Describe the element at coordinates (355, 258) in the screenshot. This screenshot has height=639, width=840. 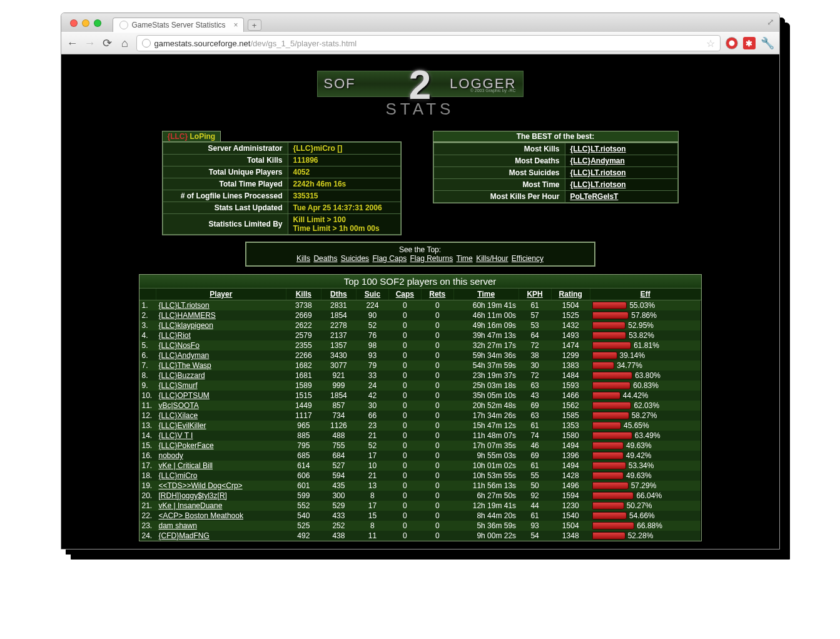
I see `see-top-link: Suicides` at that location.